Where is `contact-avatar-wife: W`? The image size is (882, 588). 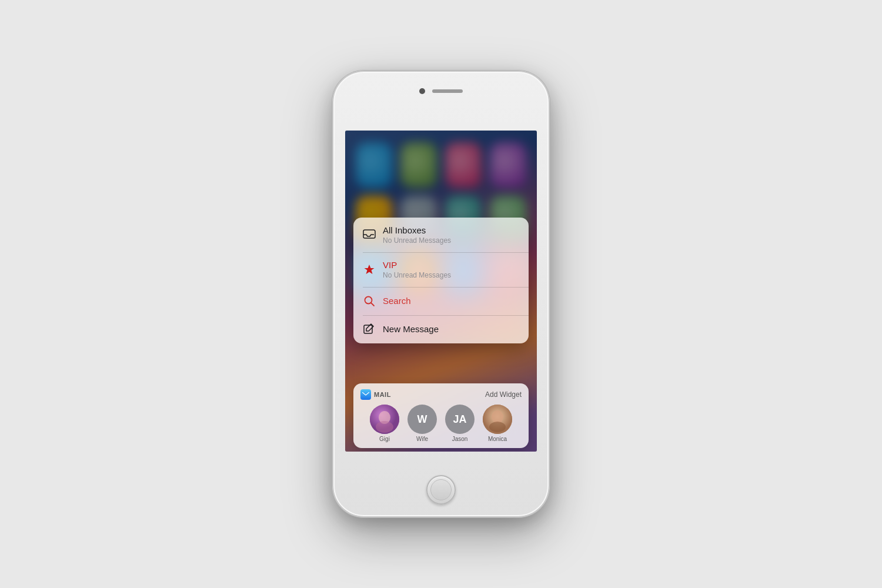
contact-avatar-wife: W is located at coordinates (422, 419).